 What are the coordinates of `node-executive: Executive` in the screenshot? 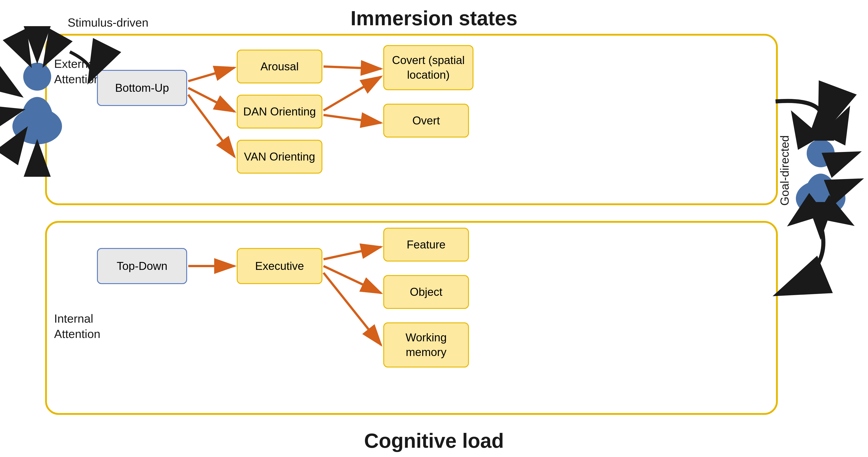 It's located at (280, 266).